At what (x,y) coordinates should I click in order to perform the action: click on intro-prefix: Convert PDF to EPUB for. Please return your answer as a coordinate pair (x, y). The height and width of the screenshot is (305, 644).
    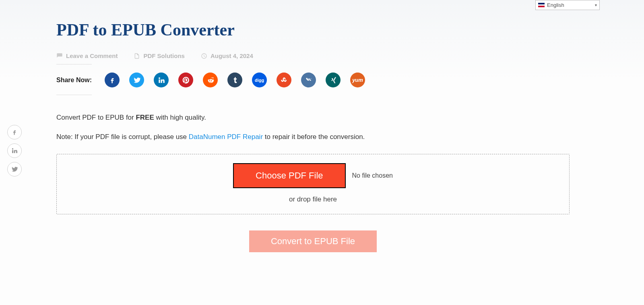
    Looking at the image, I should click on (96, 118).